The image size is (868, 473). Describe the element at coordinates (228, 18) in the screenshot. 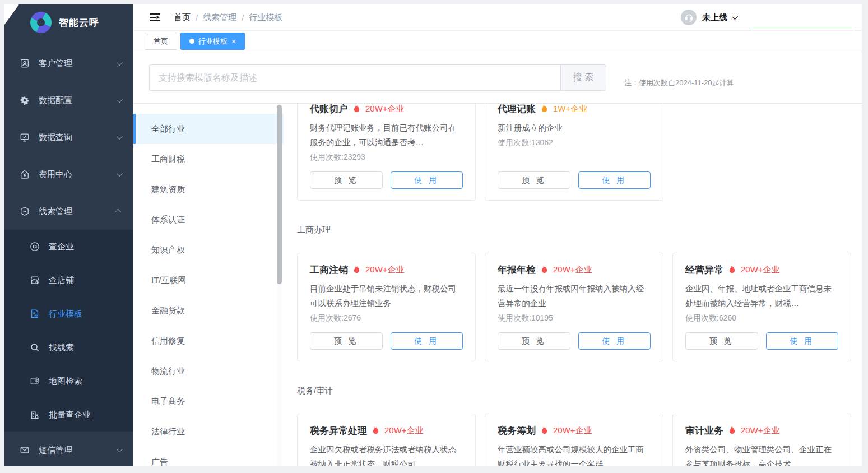

I see `breadcrumb: 首页 / 线索管理 / 行业模板` at that location.